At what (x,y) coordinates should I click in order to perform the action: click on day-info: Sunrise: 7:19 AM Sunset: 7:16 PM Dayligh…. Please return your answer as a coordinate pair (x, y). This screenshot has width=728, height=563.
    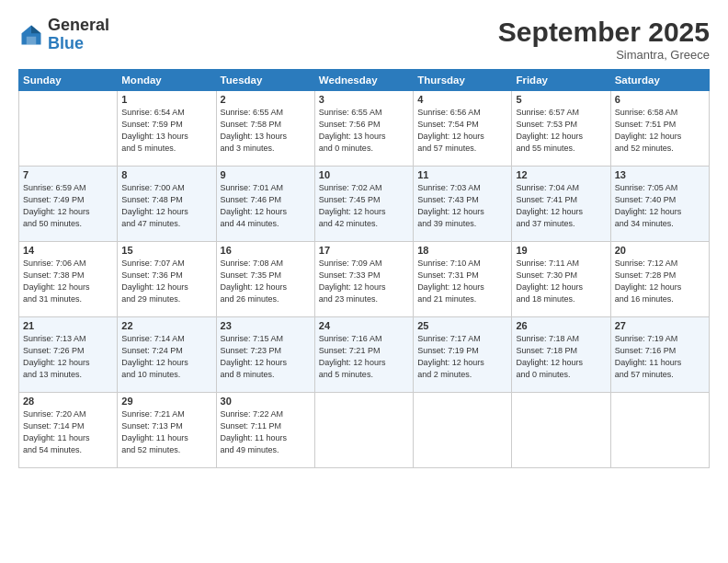
    Looking at the image, I should click on (660, 357).